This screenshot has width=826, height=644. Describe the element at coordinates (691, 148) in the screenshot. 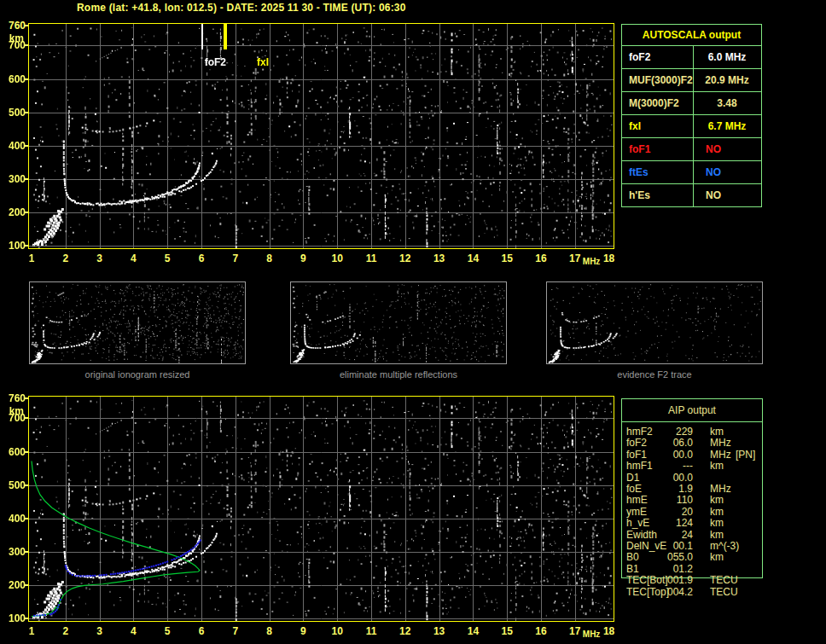

I see `autoscala-row-fof1: foF1NO` at that location.